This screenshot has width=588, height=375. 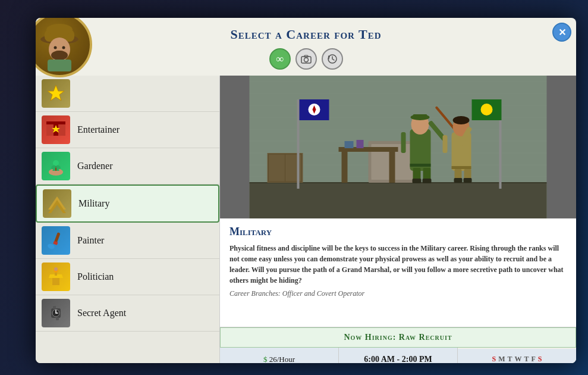 What do you see at coordinates (534, 360) in the screenshot?
I see `day-f: F` at bounding box center [534, 360].